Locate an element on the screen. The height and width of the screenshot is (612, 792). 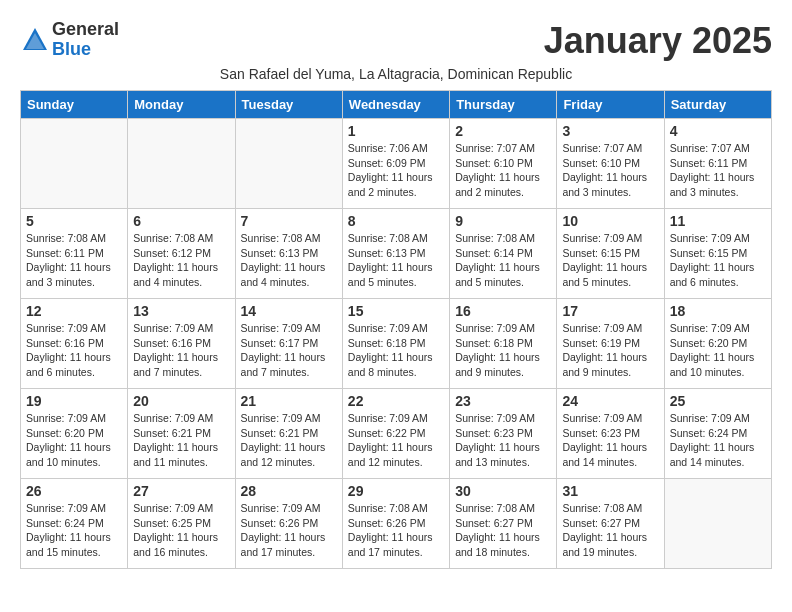
day-number: 14 is located at coordinates (289, 311).